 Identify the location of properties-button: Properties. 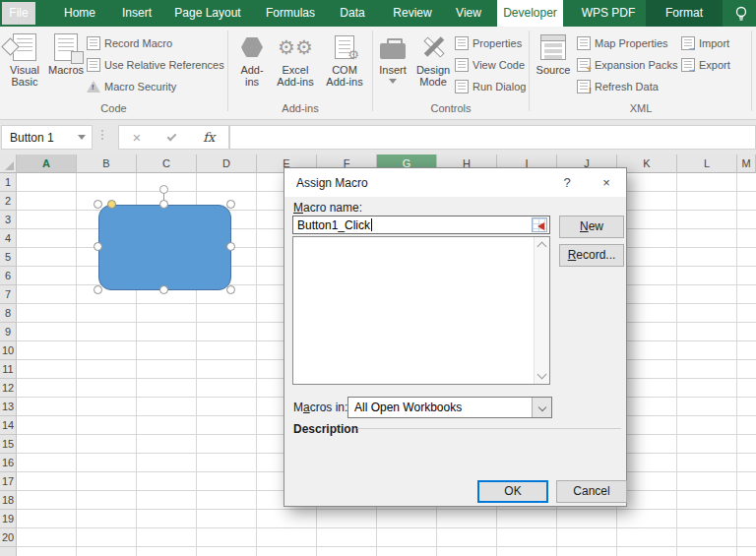
(488, 43).